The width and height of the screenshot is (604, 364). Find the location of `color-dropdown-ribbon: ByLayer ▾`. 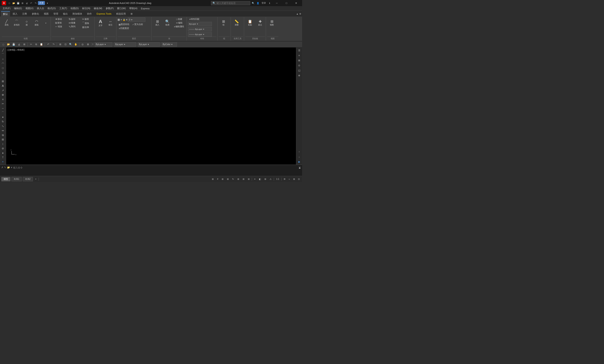

color-dropdown-ribbon: ByLayer ▾ is located at coordinates (200, 24).